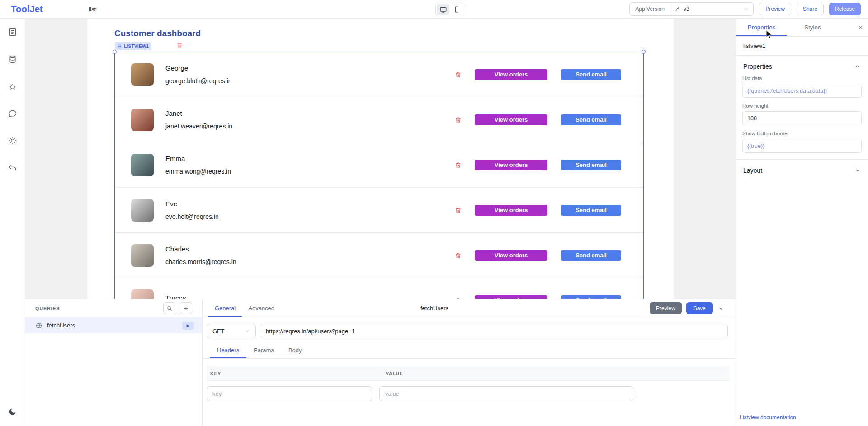 This screenshot has width=868, height=426. What do you see at coordinates (802, 146) in the screenshot?
I see `show-bottom-border-input: {{true}}` at bounding box center [802, 146].